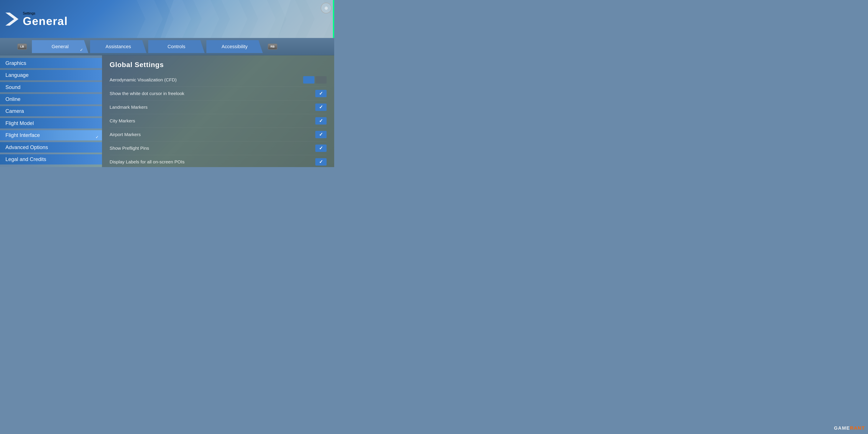 This screenshot has width=868, height=434. What do you see at coordinates (315, 80) in the screenshot?
I see `toggle-cfd` at bounding box center [315, 80].